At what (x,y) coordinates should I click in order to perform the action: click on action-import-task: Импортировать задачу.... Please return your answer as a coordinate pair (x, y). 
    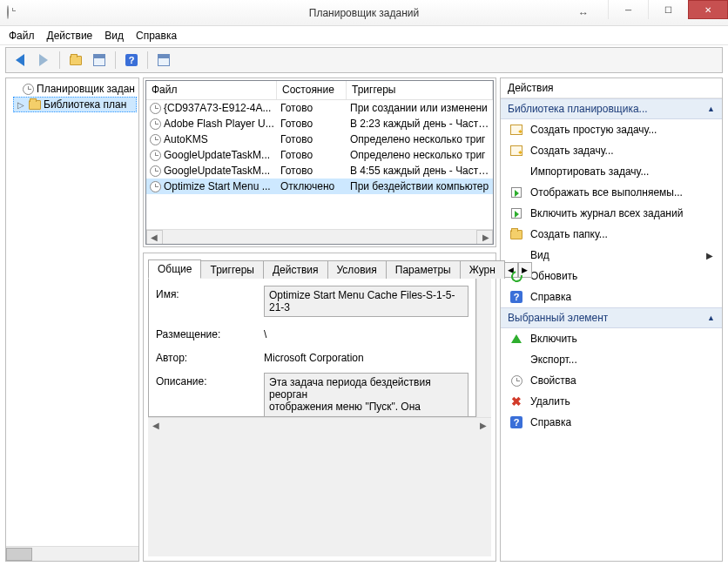
    Looking at the image, I should click on (611, 172).